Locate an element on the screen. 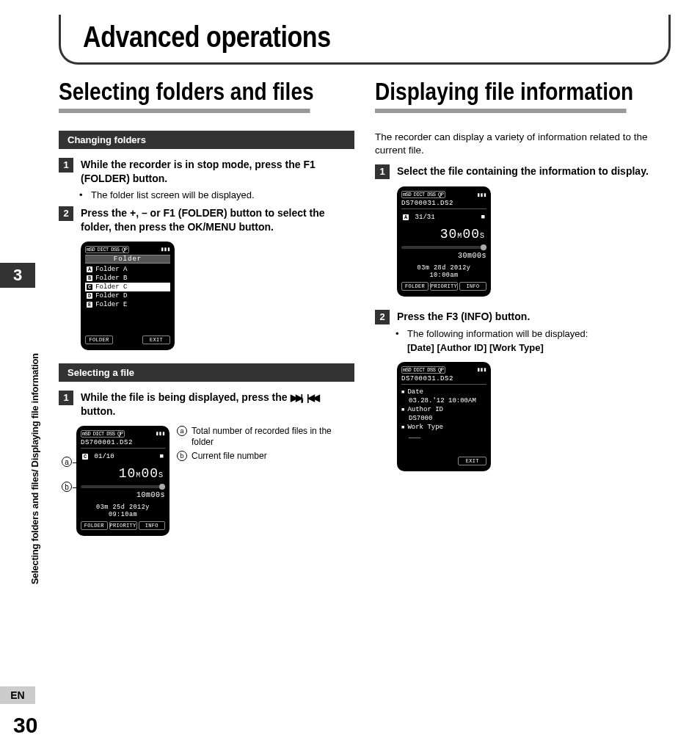 The height and width of the screenshot is (751, 700). right-step-1: 1 Select the file containing the informa… is located at coordinates (522, 172).